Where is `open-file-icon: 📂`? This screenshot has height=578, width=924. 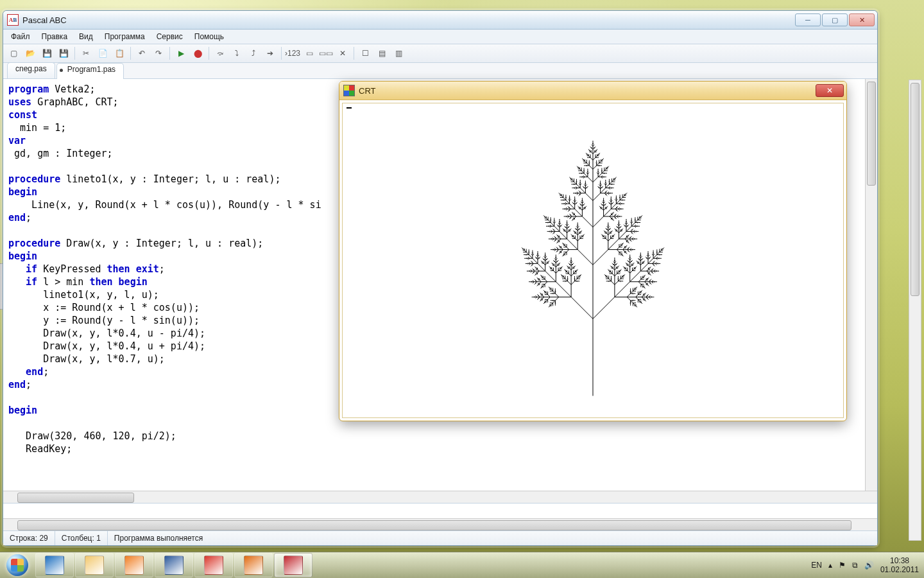
open-file-icon: 📂 is located at coordinates (31, 53).